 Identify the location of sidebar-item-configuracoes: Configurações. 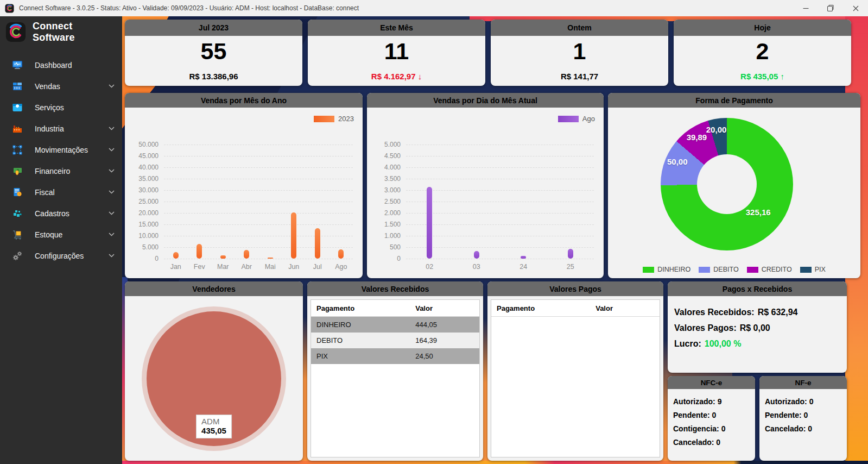
(61, 255).